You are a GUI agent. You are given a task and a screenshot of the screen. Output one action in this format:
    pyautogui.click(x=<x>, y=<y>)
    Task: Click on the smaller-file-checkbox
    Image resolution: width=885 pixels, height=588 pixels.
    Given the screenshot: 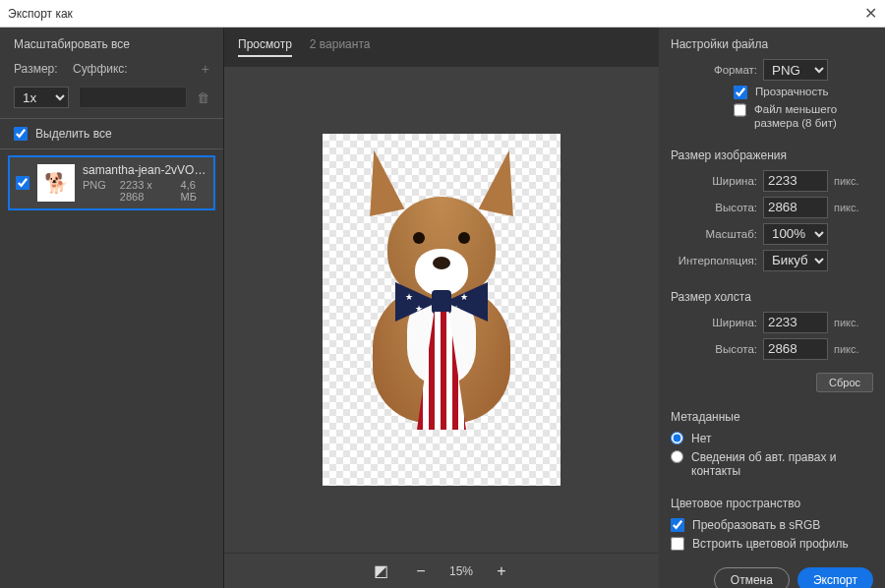 What is the action you would take?
    pyautogui.click(x=739, y=110)
    